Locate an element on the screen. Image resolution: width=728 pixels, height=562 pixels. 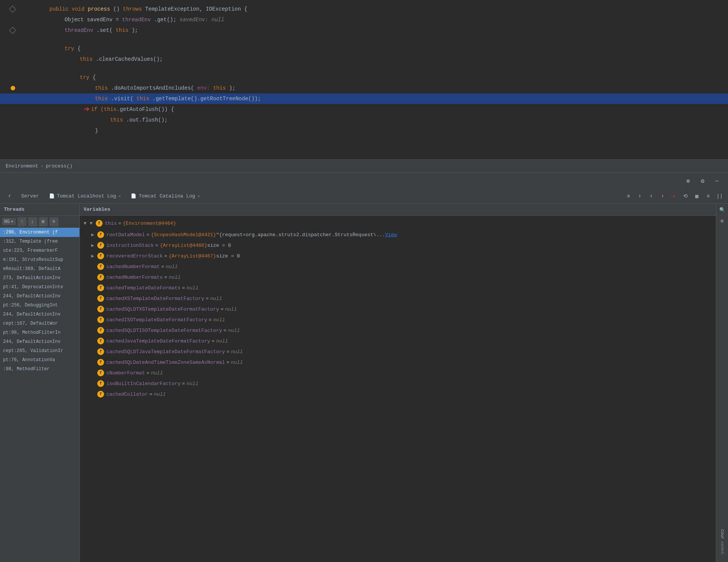
thread-toolbar: NG ▾ ↑ ↓ ⊞ + is located at coordinates (40, 222).